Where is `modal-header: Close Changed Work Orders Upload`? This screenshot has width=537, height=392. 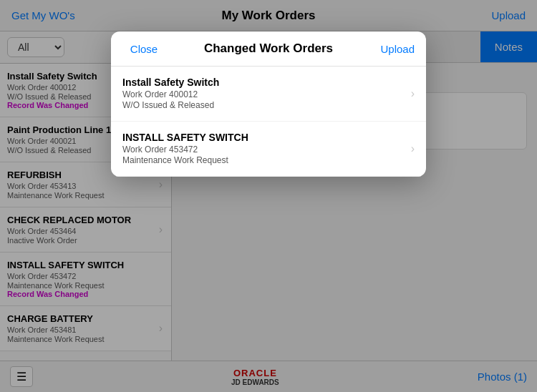 modal-header: Close Changed Work Orders Upload is located at coordinates (268, 49).